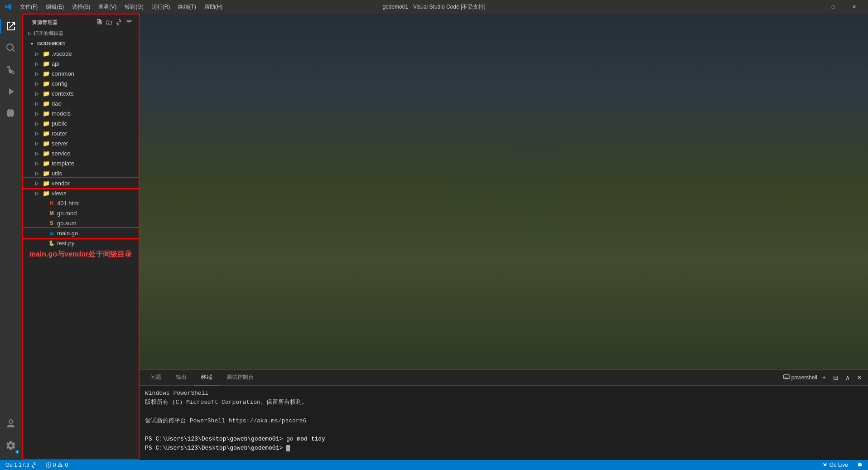 The image size is (868, 470). Describe the element at coordinates (34, 465) in the screenshot. I see `sync-icon` at that location.